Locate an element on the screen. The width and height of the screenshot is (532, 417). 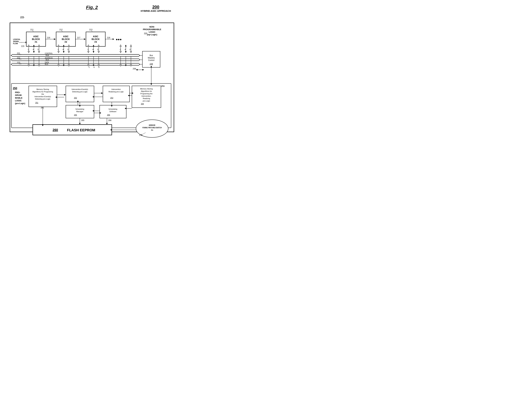
svg-text: 210 is located at coordinates (146, 33).